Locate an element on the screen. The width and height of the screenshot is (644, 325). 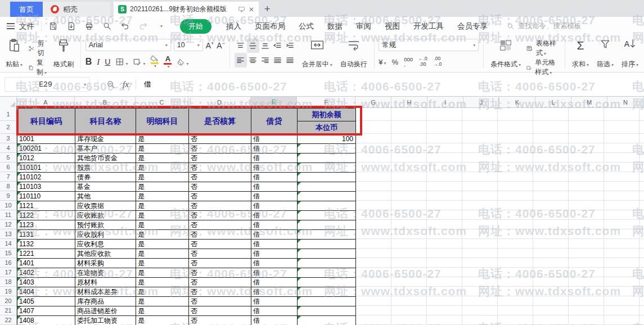
row-header-1: 1 is located at coordinates (8, 115).